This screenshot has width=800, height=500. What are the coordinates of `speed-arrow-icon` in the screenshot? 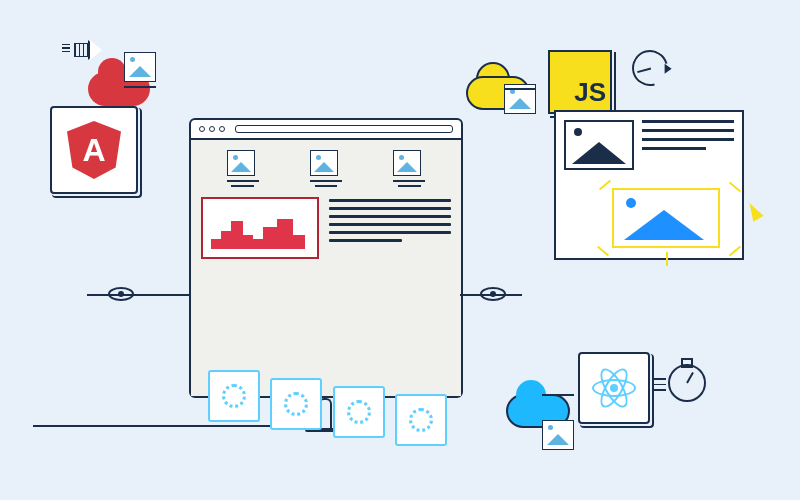 It's located at (82, 50).